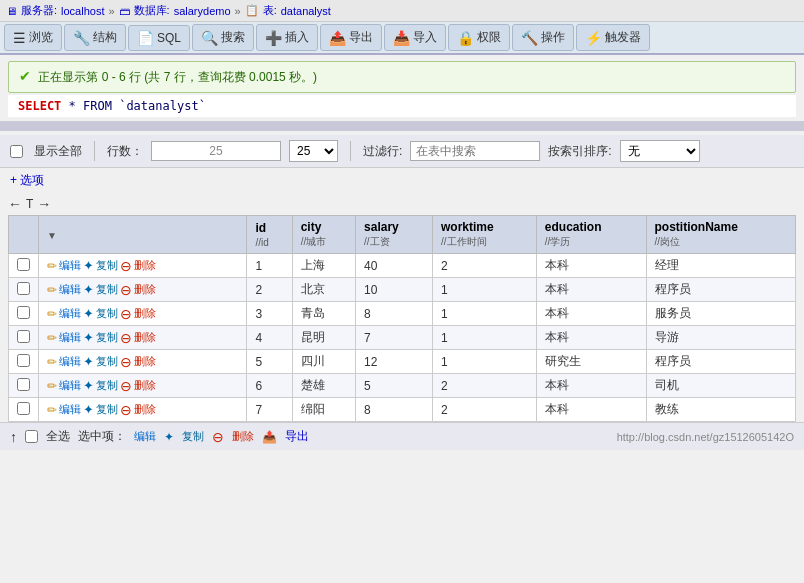  What do you see at coordinates (402, 338) in the screenshot?
I see `table-row: ✏ 编辑 ✦ 复制 ⊖ 删除 4昆明71本科导游` at bounding box center [402, 338].